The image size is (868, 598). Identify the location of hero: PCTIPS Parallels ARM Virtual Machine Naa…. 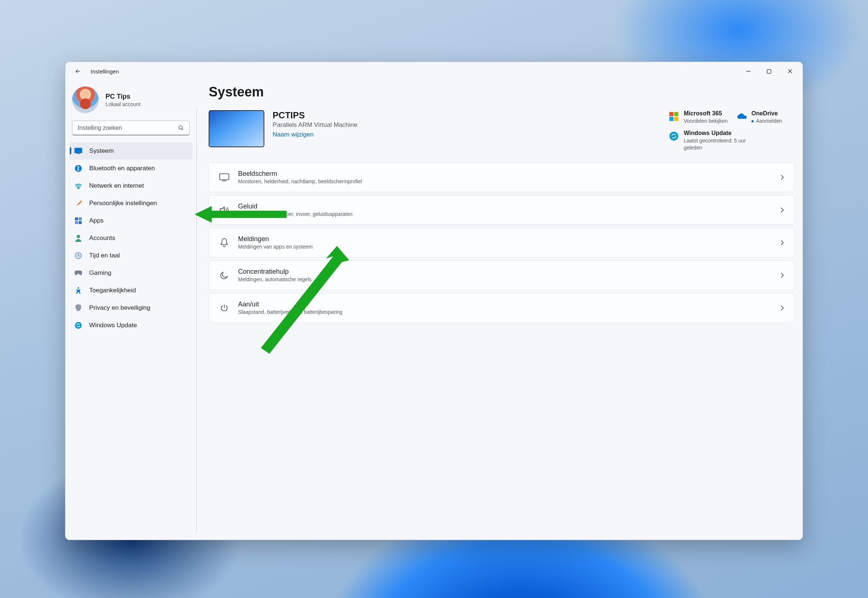
(501, 131).